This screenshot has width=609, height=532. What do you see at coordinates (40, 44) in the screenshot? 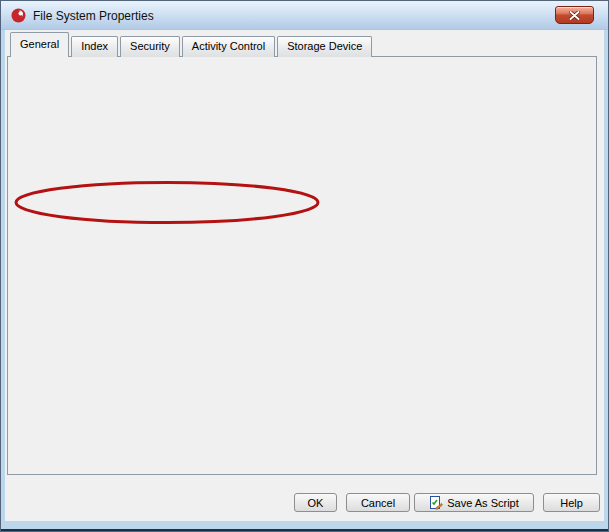
I see `tab-general: General` at bounding box center [40, 44].